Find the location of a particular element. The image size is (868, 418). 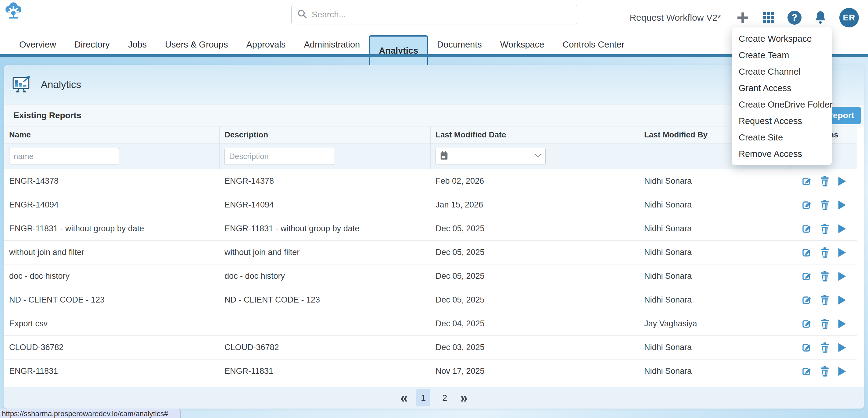

tab-jobs: Jobs is located at coordinates (137, 44).